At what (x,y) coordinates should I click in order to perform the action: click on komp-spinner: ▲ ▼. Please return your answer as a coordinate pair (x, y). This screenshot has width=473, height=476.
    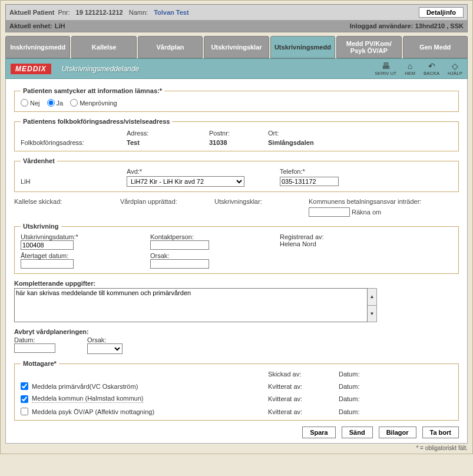
    Looking at the image, I should click on (372, 305).